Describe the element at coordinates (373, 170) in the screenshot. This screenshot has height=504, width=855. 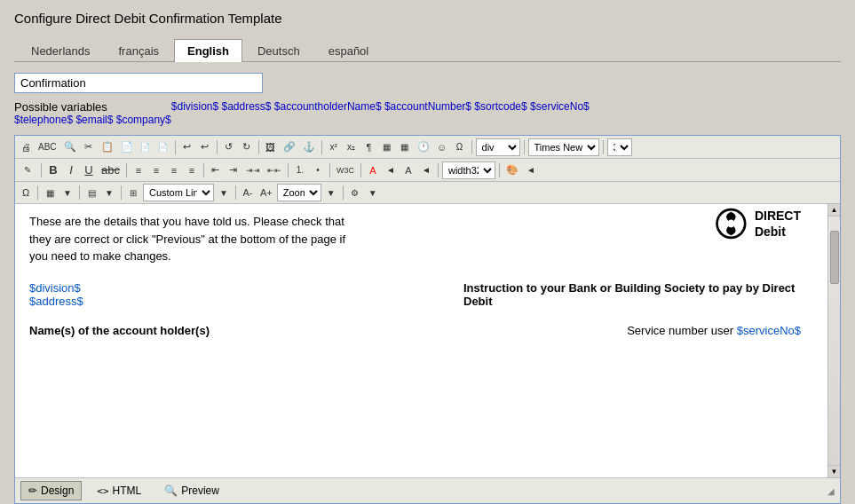
I see `tb-fontcolor-btn: A` at that location.